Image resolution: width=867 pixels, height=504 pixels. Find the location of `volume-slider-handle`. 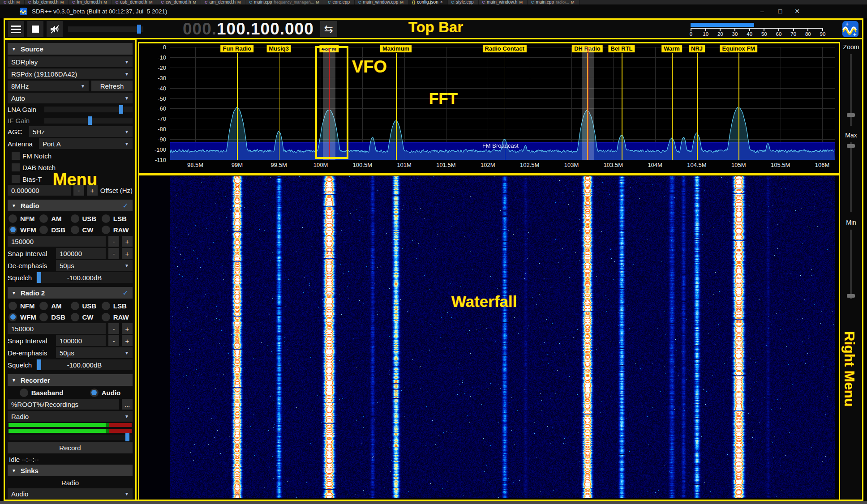

volume-slider-handle is located at coordinates (139, 29).